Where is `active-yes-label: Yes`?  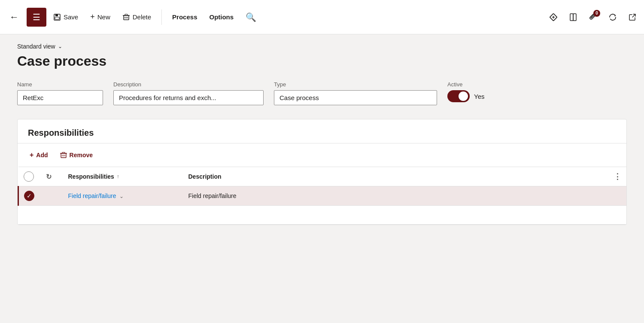 active-yes-label: Yes is located at coordinates (479, 96).